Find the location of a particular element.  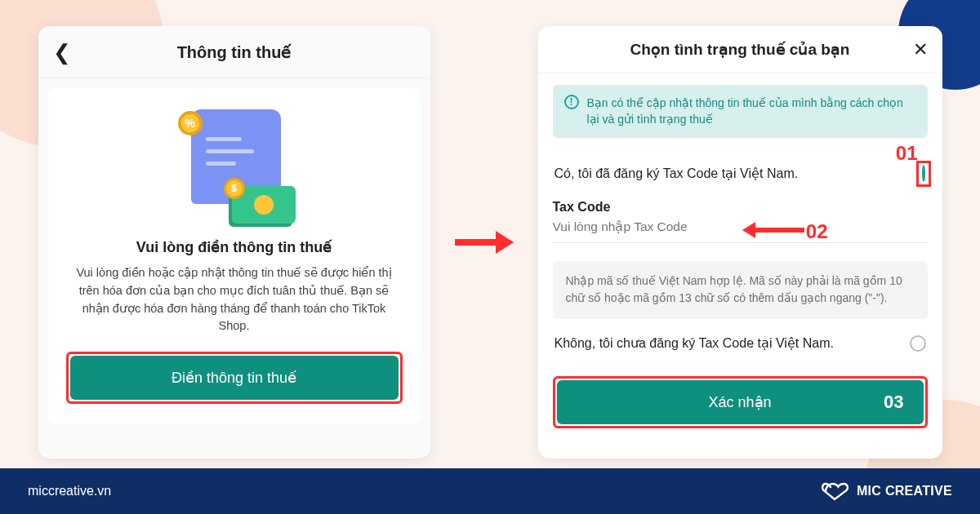

radio-no is located at coordinates (918, 343).